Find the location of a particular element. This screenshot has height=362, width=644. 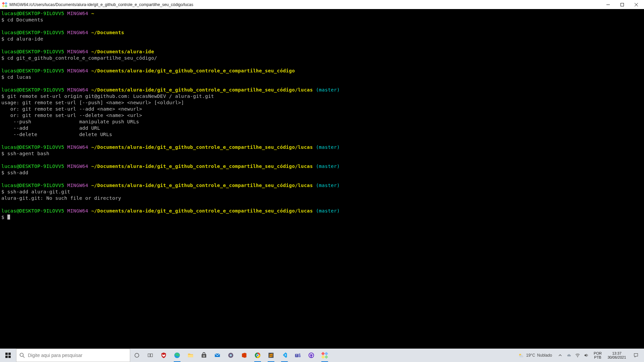

cortana-icon is located at coordinates (137, 355).